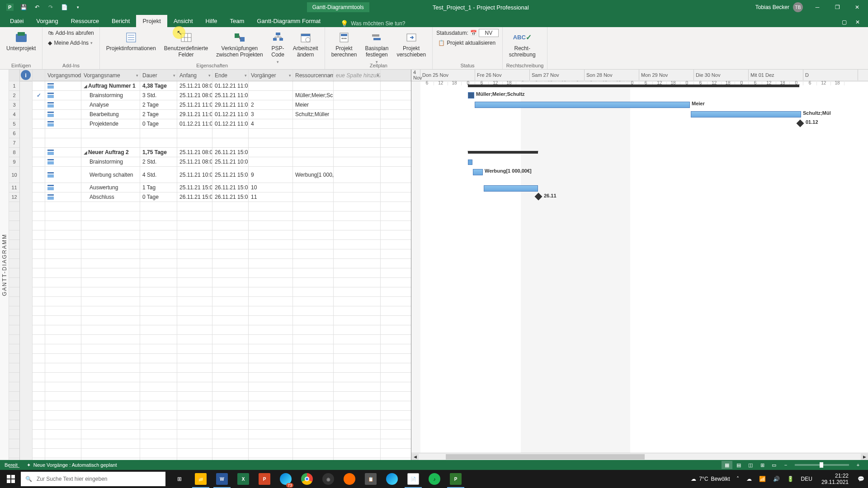 This screenshot has height=488, width=868. I want to click on tab-hilfe: Hilfe, so click(212, 21).